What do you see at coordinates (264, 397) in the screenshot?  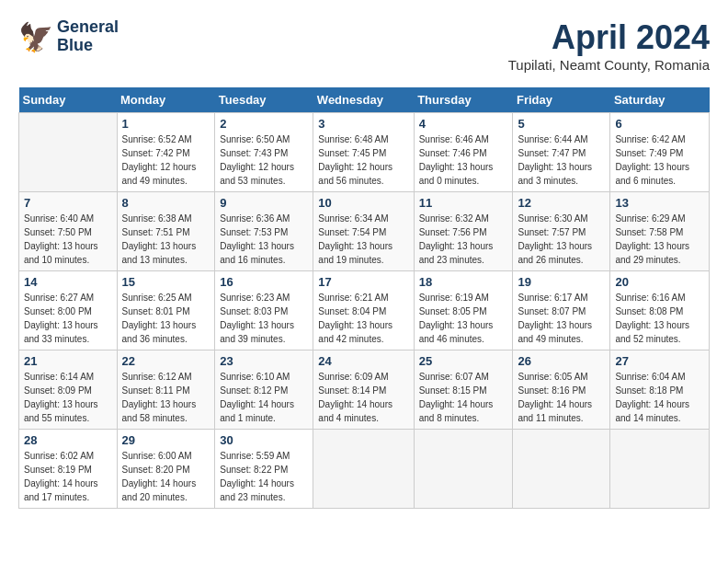 I see `day-info: Sunrise: 6:10 AM Sunset: 8:12 PM Dayligh…` at bounding box center [264, 397].